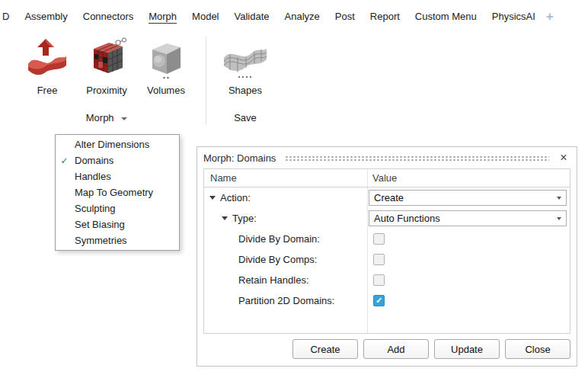  I want to click on partition-2d-domains-checkbox: ✓, so click(379, 300).